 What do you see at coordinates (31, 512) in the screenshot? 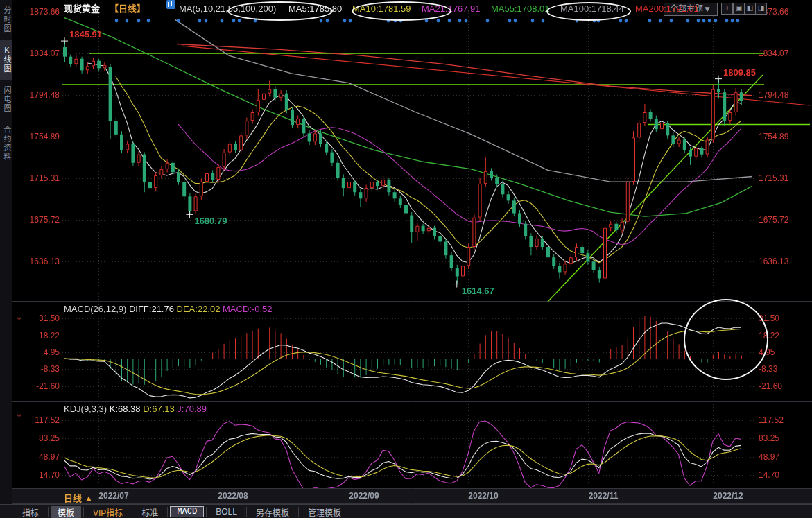
I see `tab-indicators: 指标` at bounding box center [31, 512].